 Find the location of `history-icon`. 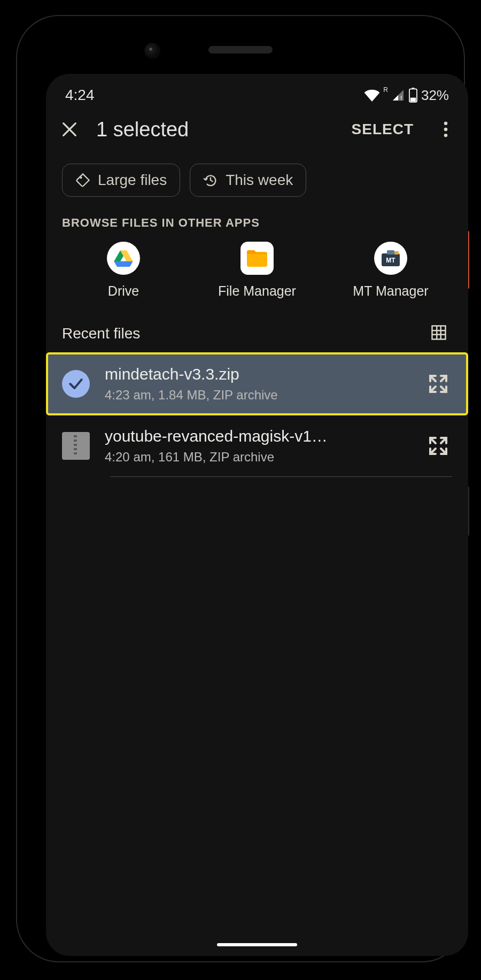

history-icon is located at coordinates (211, 180).